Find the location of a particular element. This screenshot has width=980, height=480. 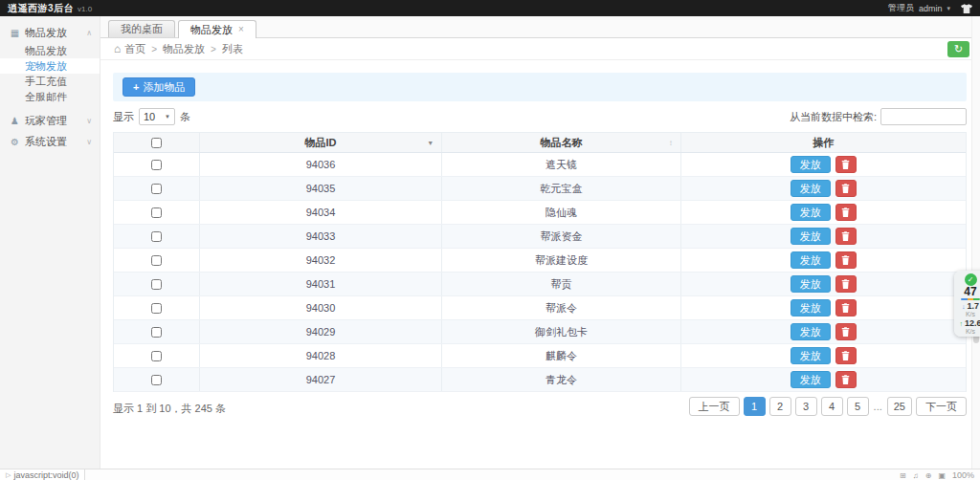

table-row: 94030 帮派令 发放 is located at coordinates (540, 308).